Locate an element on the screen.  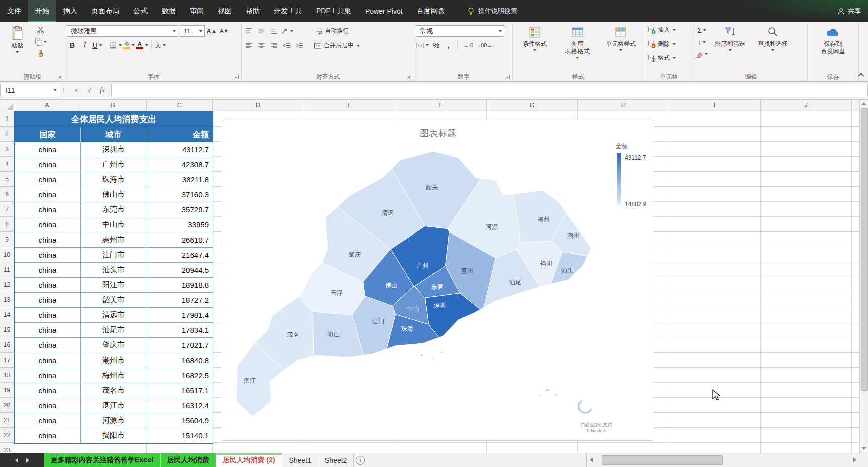
scroll-down-arrow is located at coordinates (864, 449).